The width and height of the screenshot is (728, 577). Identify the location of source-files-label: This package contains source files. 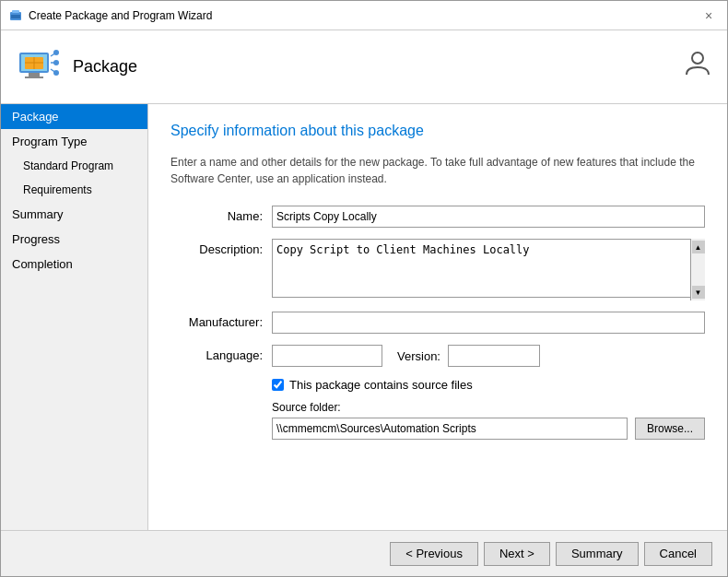
(382, 385).